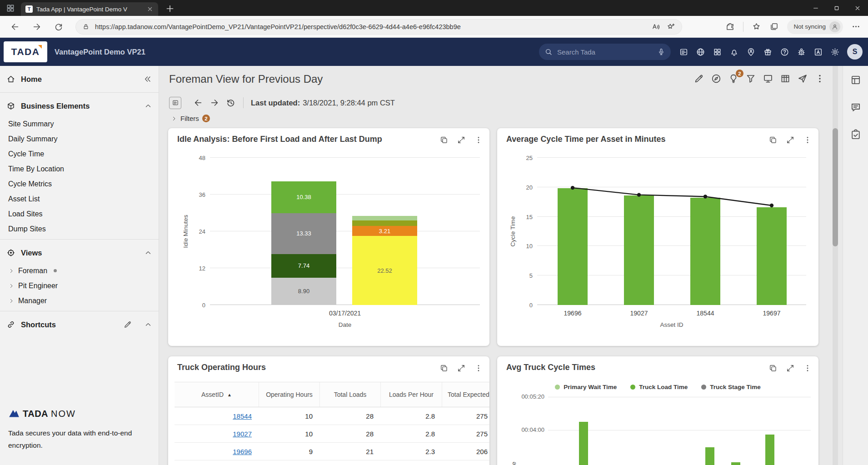 The width and height of the screenshot is (868, 465). I want to click on sidebar-item-site-summary: Site Summary, so click(79, 124).